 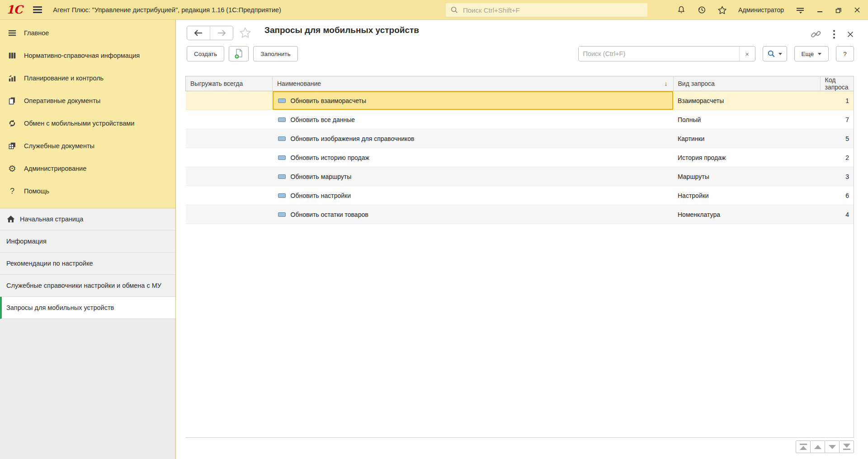 I want to click on notifications-bell-icon, so click(x=681, y=10).